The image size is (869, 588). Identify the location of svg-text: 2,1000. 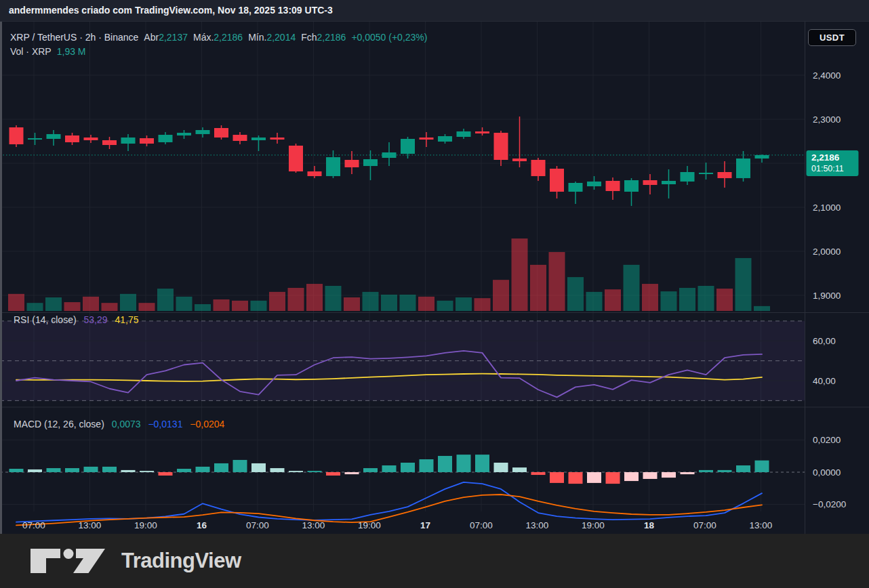
(827, 207).